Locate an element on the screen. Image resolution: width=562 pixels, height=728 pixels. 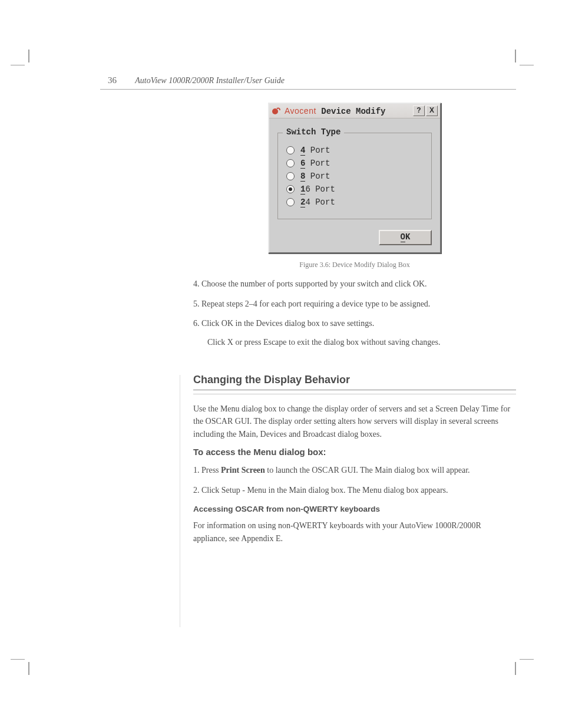
dialog-titlebar: Avocent Device Modify ? X is located at coordinates (355, 111).